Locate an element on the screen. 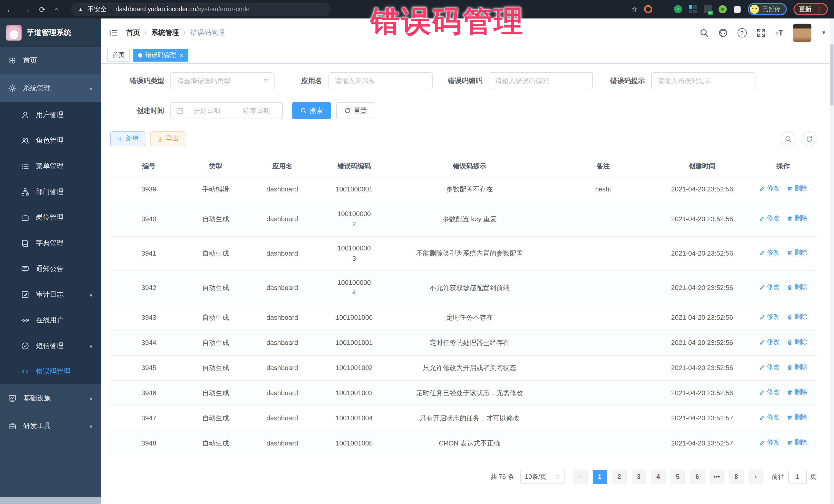 This screenshot has height=504, width=834. page-button-3: 3 is located at coordinates (639, 477).